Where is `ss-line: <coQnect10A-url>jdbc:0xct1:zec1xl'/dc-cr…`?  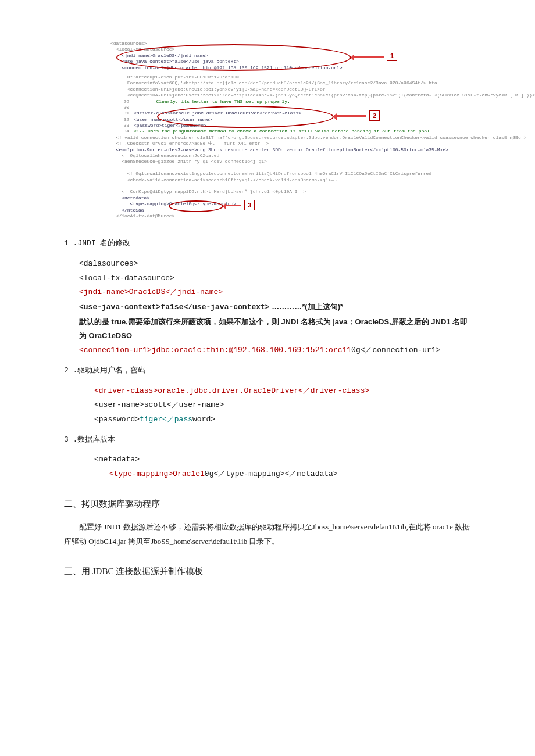
ss-line: <coQnect10A-url>jdbc:0xct1:zec1xl'/dc-cr… is located at coordinates (291, 95).